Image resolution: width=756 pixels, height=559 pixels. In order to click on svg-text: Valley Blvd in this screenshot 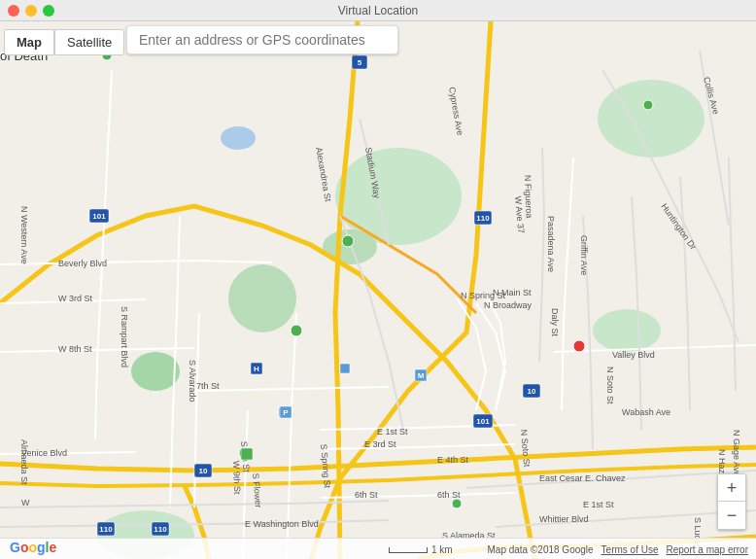, I will do `click(634, 355)`.